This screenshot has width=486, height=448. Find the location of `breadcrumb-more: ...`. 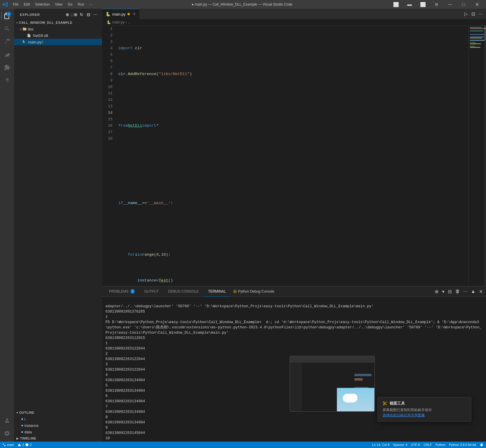

breadcrumb-more: ... is located at coordinates (129, 22).